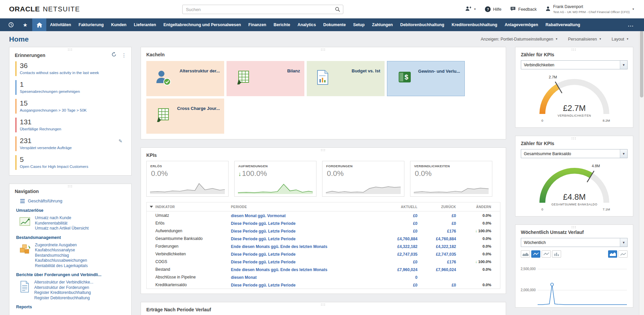  What do you see at coordinates (265, 78) in the screenshot?
I see `tile-bilanz: Bilanz` at bounding box center [265, 78].